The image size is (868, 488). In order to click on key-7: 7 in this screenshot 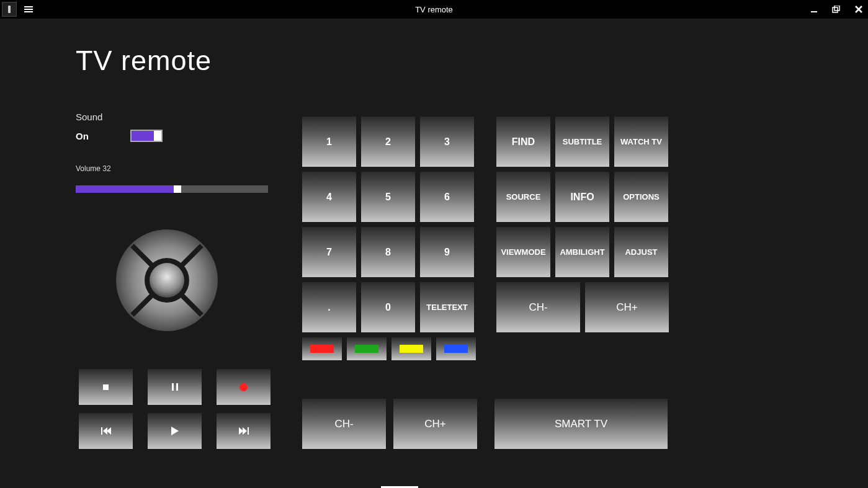, I will do `click(329, 252)`.